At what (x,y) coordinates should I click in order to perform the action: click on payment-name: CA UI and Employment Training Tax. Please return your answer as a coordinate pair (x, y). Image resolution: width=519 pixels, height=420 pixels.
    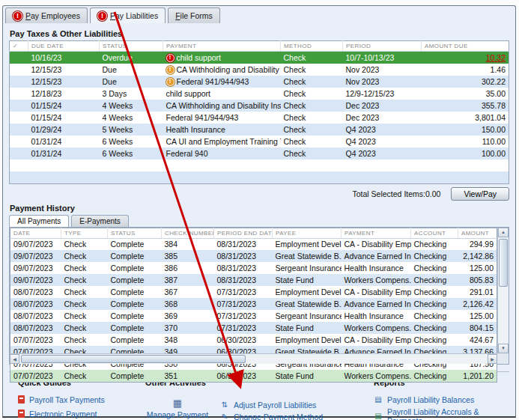
    Looking at the image, I should click on (223, 141).